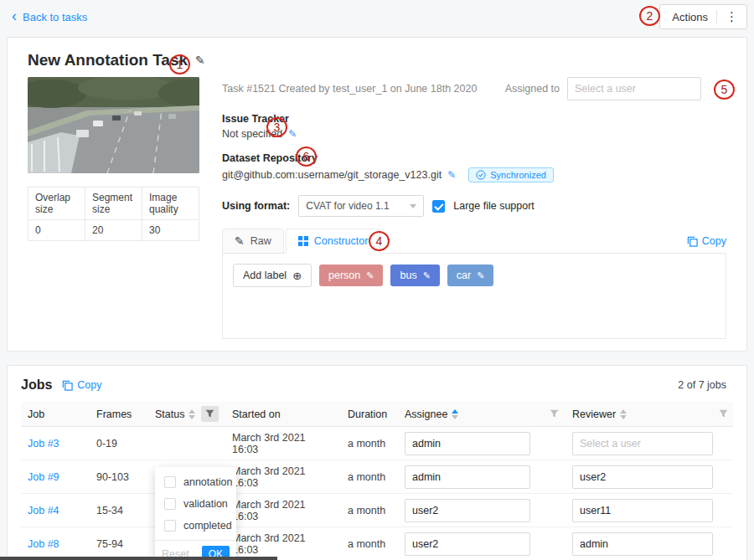 This screenshot has height=560, width=754. What do you see at coordinates (349, 89) in the screenshot?
I see `task-meta-text: Task #1521 Created by test_user_1 on Jun…` at bounding box center [349, 89].